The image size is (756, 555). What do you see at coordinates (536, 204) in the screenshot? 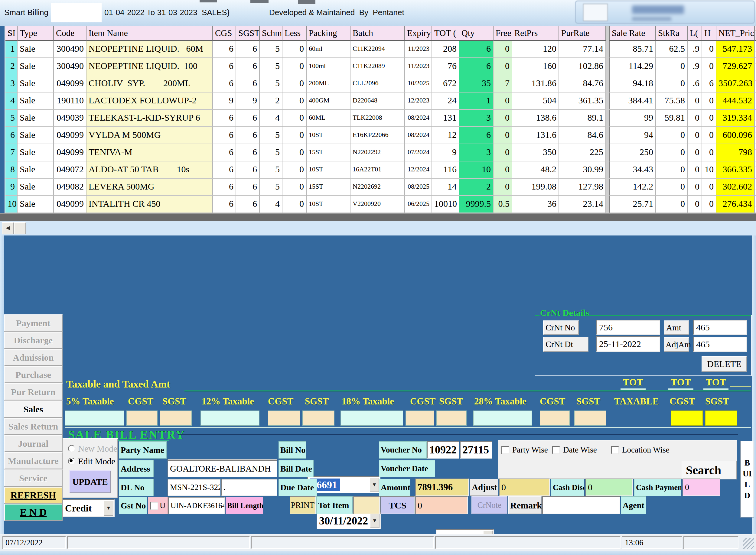
I see `table-cell: 36` at bounding box center [536, 204].